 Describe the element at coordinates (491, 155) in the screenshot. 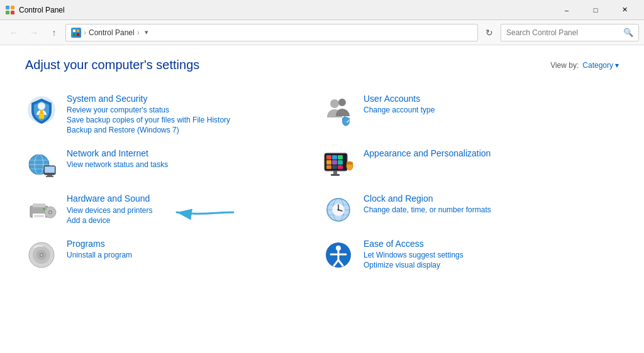

I see `appearance-text: Appearance and Personalization` at that location.